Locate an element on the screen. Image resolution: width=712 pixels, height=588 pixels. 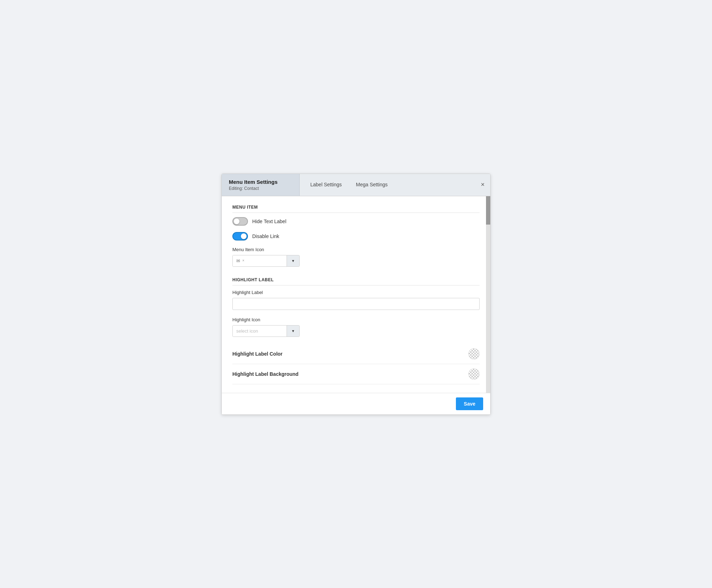
modal-body: MENU ITEM Hide Text Label Disable Link M… is located at coordinates (356, 295).